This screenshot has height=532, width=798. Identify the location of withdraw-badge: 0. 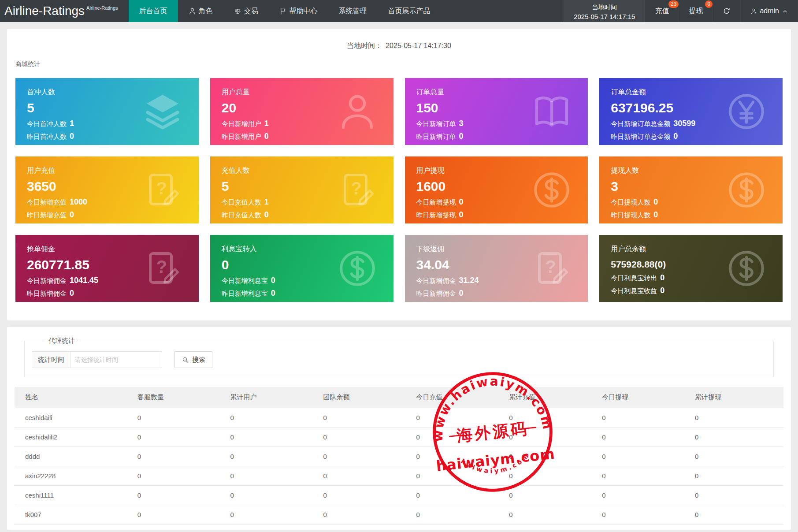
(709, 4).